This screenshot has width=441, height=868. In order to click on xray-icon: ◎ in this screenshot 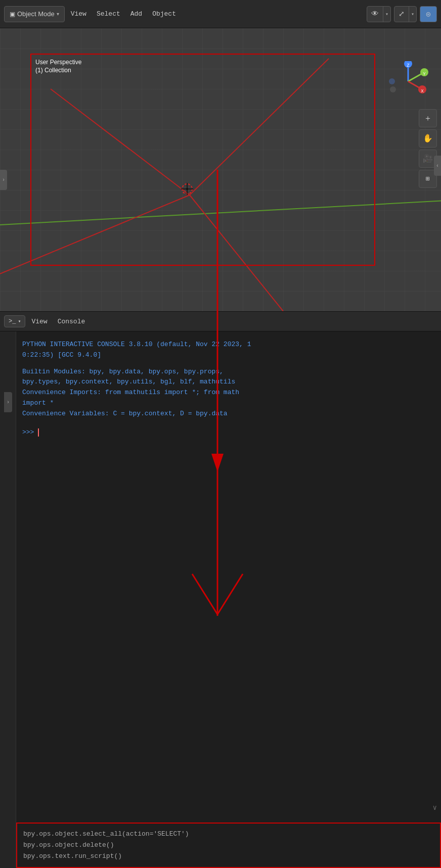, I will do `click(428, 14)`.